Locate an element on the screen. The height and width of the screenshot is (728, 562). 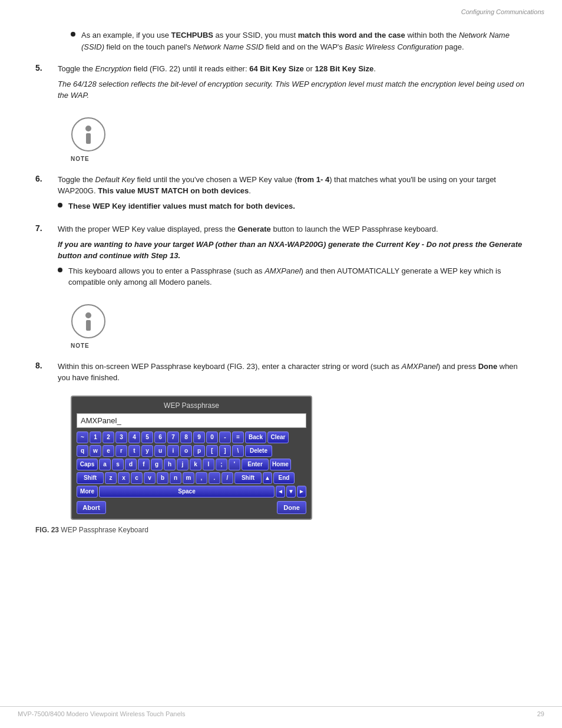
key-0: 0 is located at coordinates (212, 437).